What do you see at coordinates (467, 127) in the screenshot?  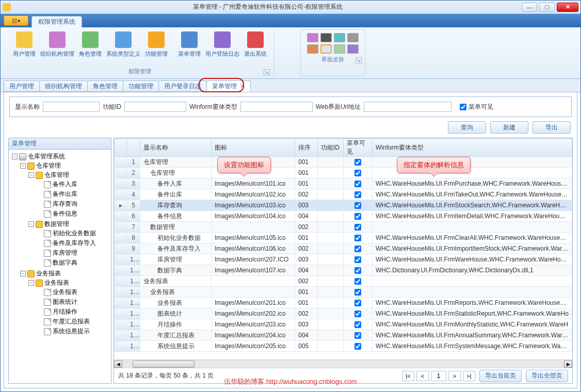 I see `search-button: 查询` at bounding box center [467, 127].